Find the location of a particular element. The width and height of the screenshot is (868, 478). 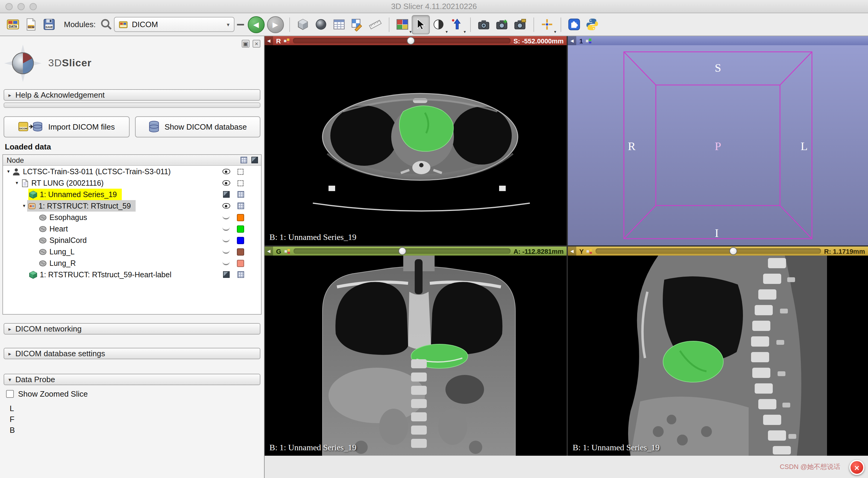

show-zoomed-slice-checkbox is located at coordinates (10, 394).